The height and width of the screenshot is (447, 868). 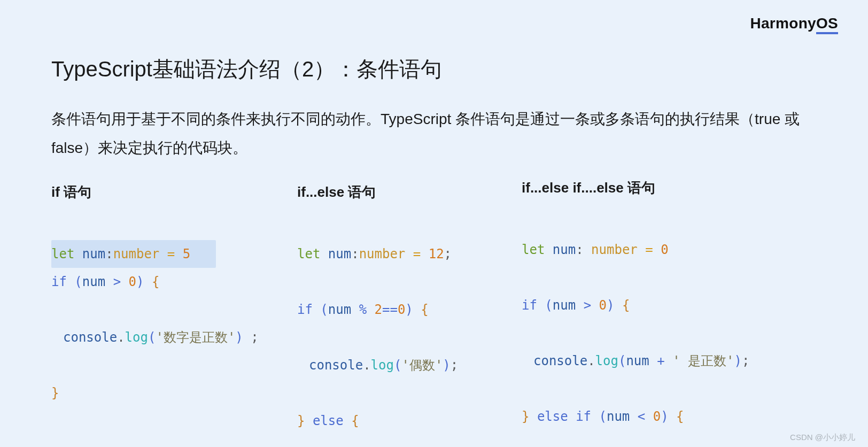 I want to click on code-line: console.log('偶数');, so click(x=409, y=365).